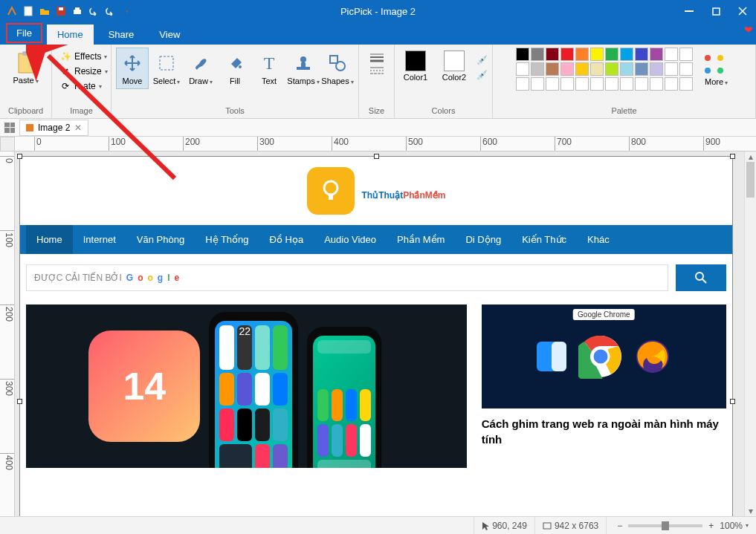  I want to click on shapes-tool: Shapes, so click(337, 68).